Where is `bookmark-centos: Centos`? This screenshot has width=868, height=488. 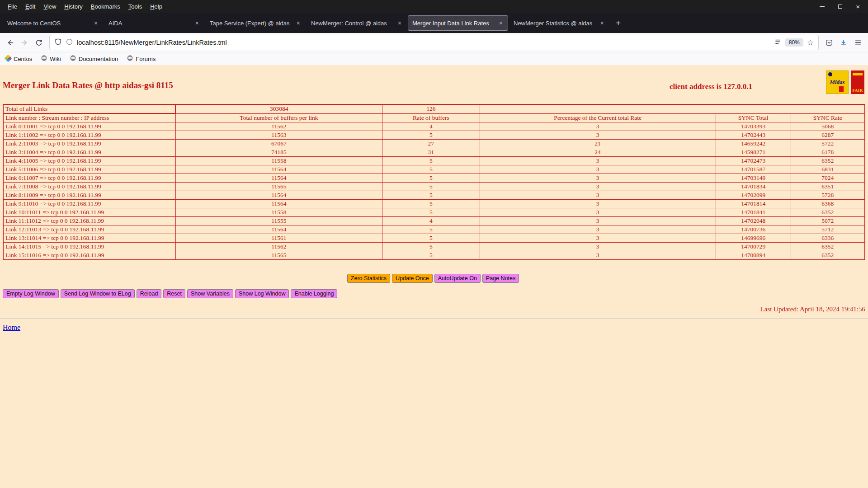 bookmark-centos: Centos is located at coordinates (19, 59).